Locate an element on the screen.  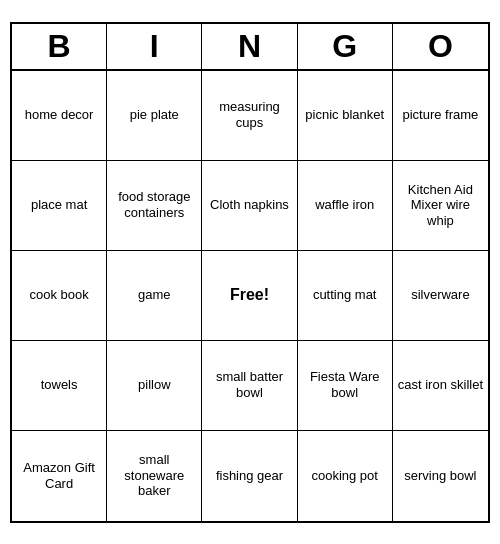
bingo-cell-11: game is located at coordinates (154, 296).